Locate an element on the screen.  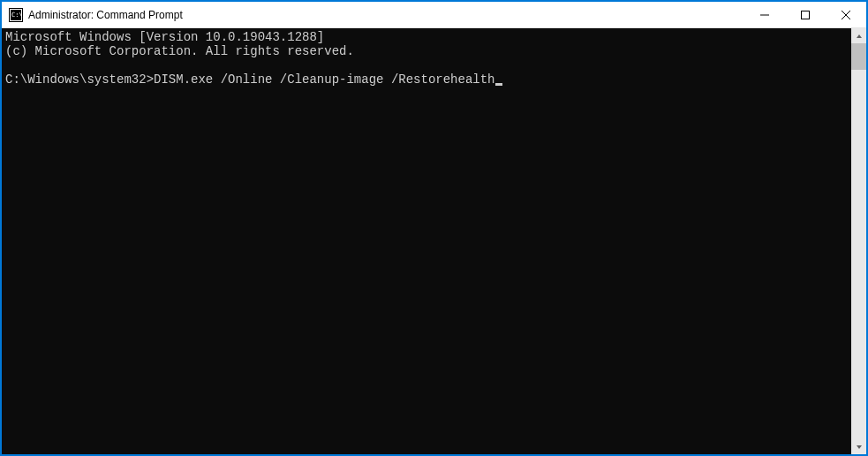
window-title: Administrator: Command Prompt is located at coordinates (387, 15).